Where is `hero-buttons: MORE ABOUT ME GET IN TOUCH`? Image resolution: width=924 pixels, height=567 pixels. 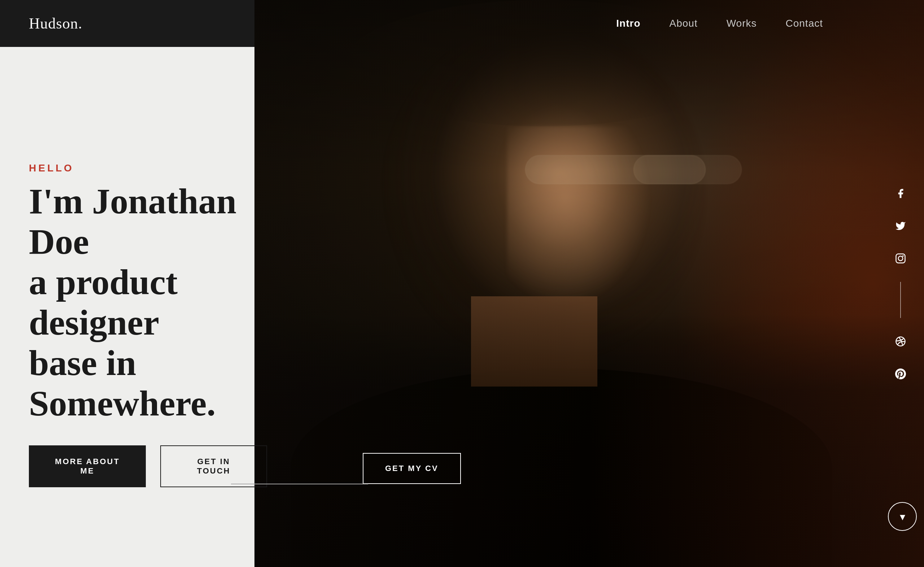 hero-buttons: MORE ABOUT ME GET IN TOUCH is located at coordinates (148, 466).